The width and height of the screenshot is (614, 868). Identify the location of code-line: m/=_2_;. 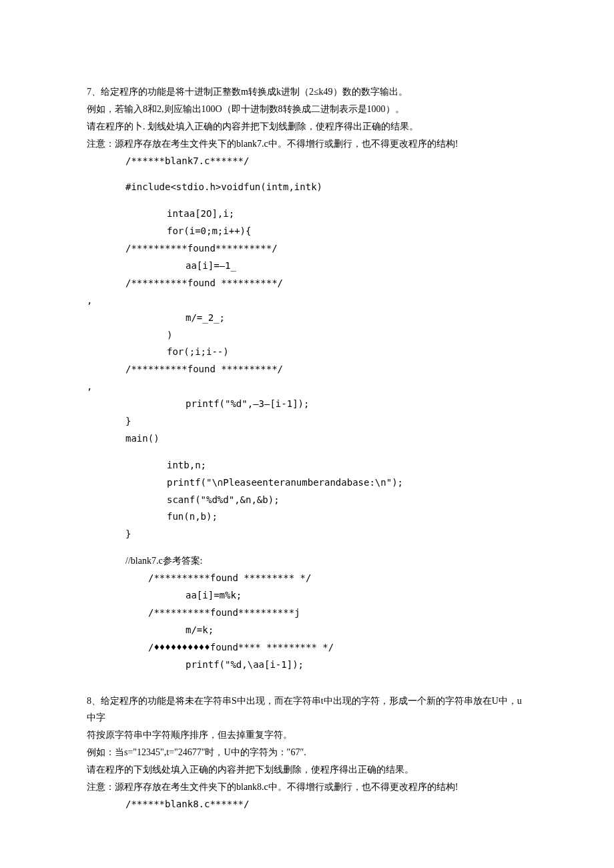
(307, 318).